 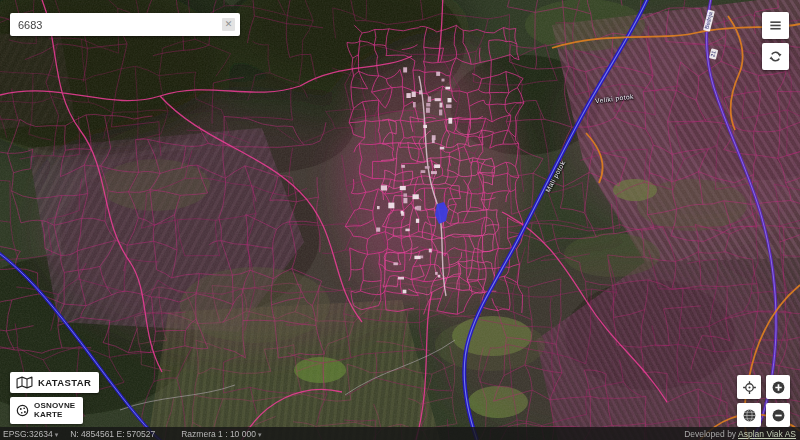 What do you see at coordinates (400, 434) in the screenshot?
I see `status-bar: EPSG:32634▾ N: 4854561 E: 570527 Razmera…` at bounding box center [400, 434].